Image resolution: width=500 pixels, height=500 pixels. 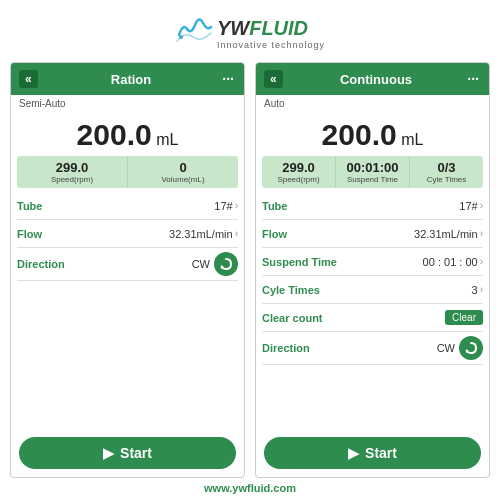 I want to click on continuous-mode: Auto, so click(x=372, y=104).